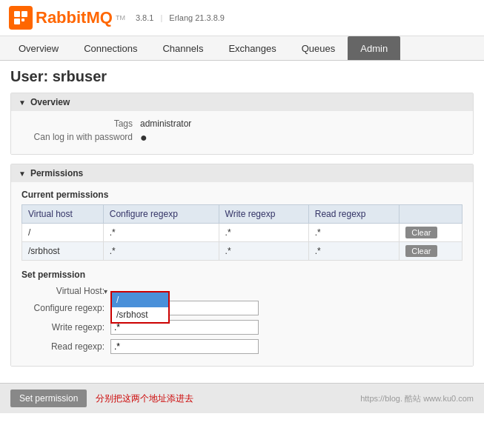 The width and height of the screenshot is (484, 448). I want to click on col-configure: Configure regexp, so click(161, 215).